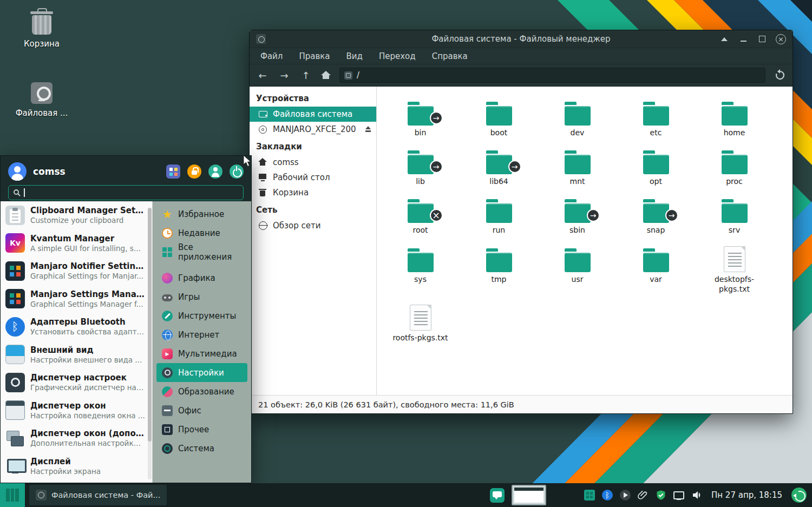  Describe the element at coordinates (578, 116) in the screenshot. I see `file-item: dev` at that location.